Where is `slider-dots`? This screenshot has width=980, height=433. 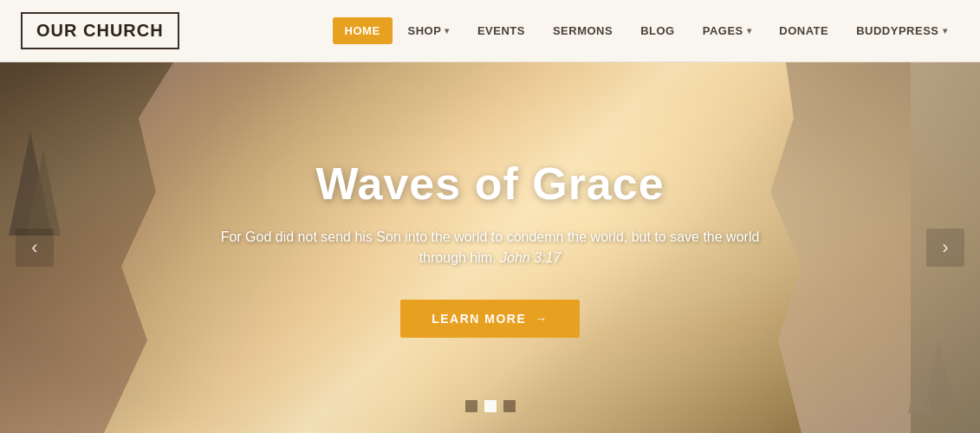 slider-dots is located at coordinates (490, 406).